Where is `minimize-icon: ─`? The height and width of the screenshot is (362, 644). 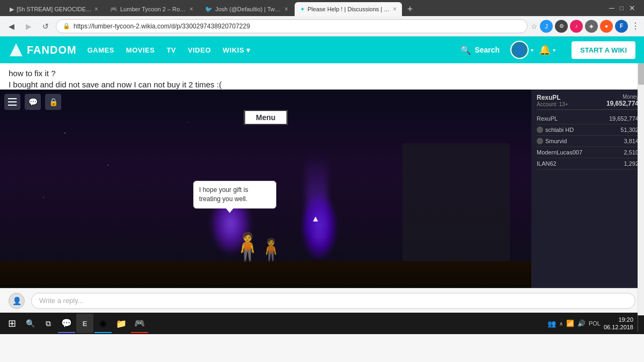
minimize-icon: ─ is located at coordinates (612, 8).